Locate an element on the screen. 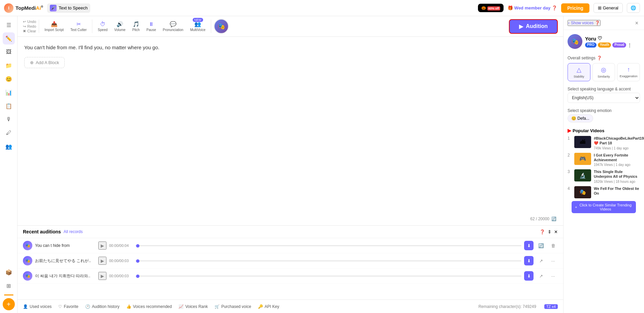 This screenshot has height=313, width=644. move-icon: ⇕ is located at coordinates (550, 232).